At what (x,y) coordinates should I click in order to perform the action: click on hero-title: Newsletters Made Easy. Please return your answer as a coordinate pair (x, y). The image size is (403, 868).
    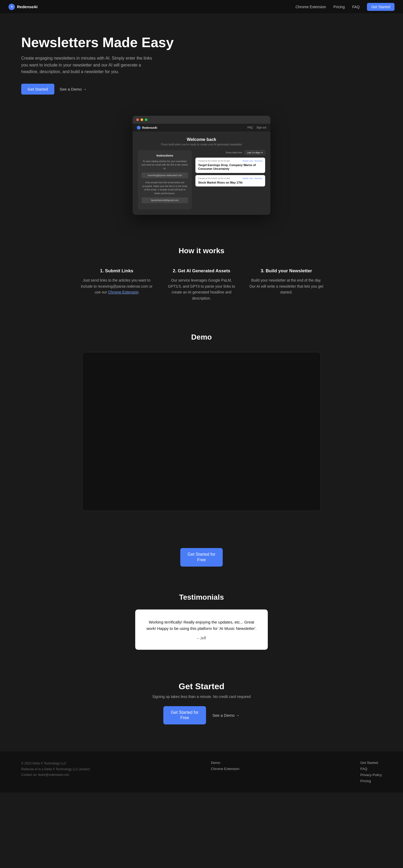
    Looking at the image, I should click on (101, 42).